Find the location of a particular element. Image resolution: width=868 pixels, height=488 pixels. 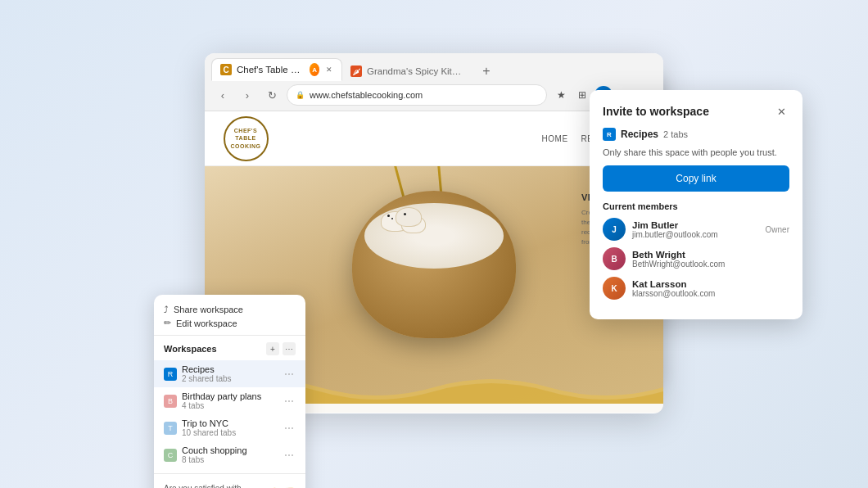

trip-more-btn: ⋯ is located at coordinates (289, 428).